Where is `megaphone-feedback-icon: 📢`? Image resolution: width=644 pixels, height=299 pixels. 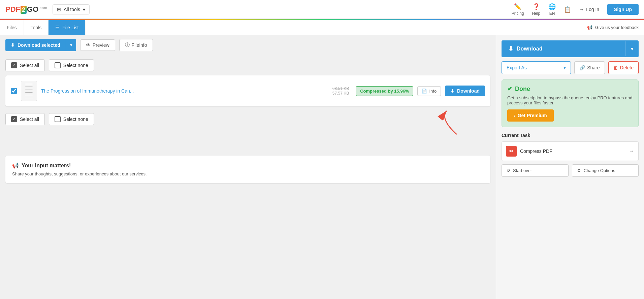
megaphone-feedback-icon: 📢 is located at coordinates (15, 166).